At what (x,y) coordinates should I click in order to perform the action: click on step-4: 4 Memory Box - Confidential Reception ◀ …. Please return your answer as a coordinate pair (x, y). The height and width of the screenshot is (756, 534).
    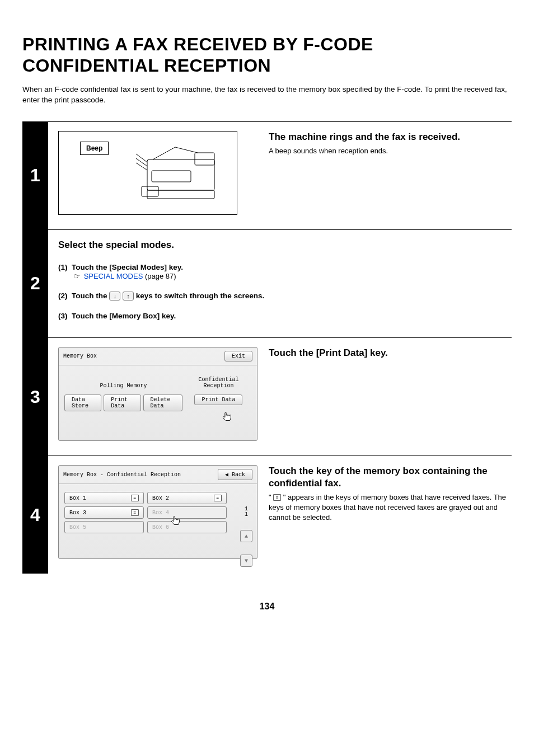
    Looking at the image, I should click on (267, 515).